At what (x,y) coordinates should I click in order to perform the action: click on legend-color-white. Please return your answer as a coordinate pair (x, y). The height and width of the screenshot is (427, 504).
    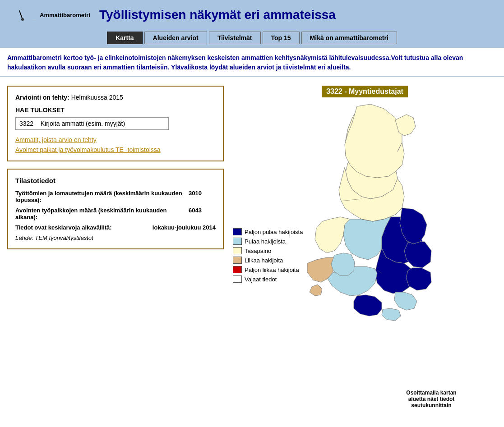
    Looking at the image, I should click on (237, 279).